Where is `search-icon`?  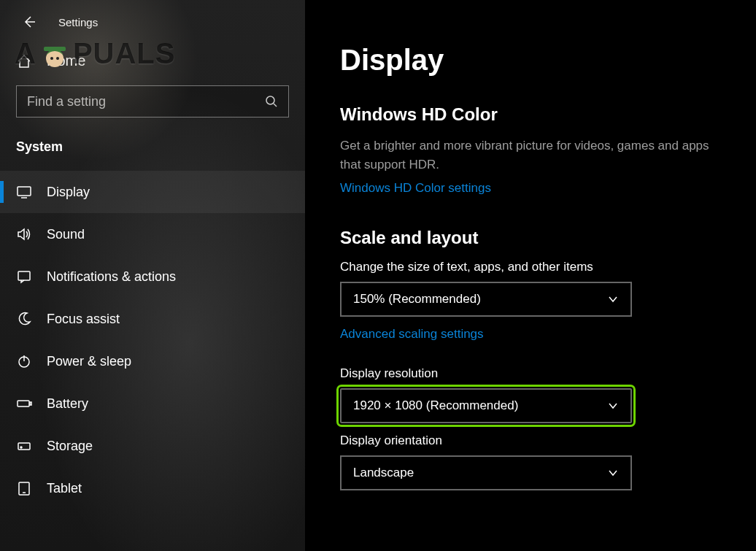 search-icon is located at coordinates (271, 101).